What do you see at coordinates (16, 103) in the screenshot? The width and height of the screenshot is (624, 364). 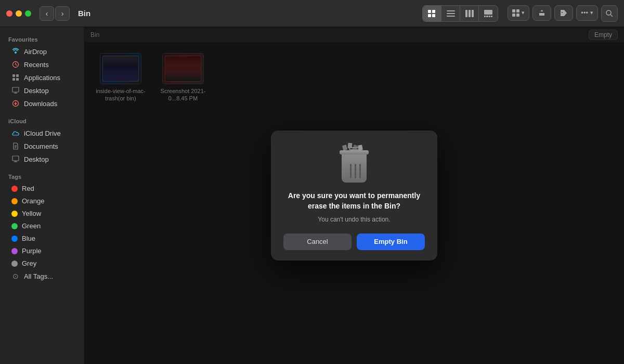 I see `downloads-icon` at bounding box center [16, 103].